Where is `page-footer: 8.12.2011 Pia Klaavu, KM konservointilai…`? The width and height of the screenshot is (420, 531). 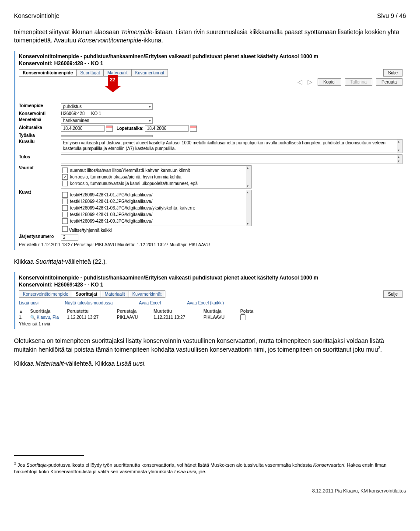 page-footer: 8.12.2011 Pia Klaavu, KM konservointilai… is located at coordinates (210, 491).